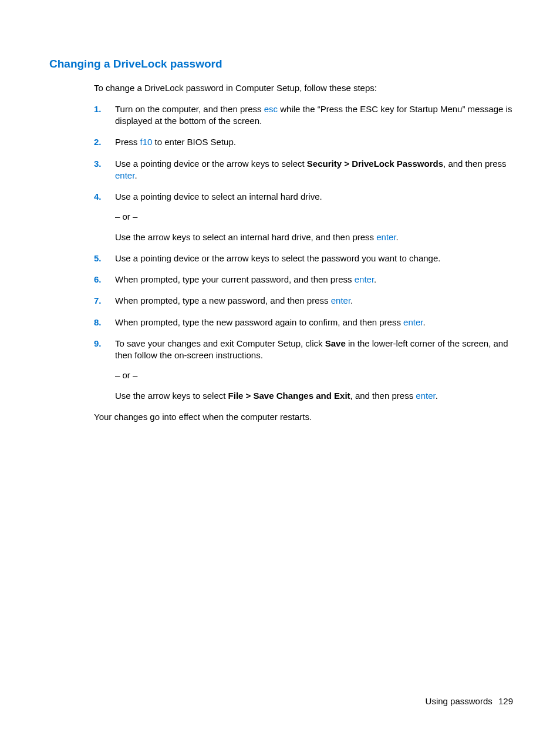 This screenshot has height=746, width=560. I want to click on text-run: Turn on the computer, and then press, so click(190, 109).